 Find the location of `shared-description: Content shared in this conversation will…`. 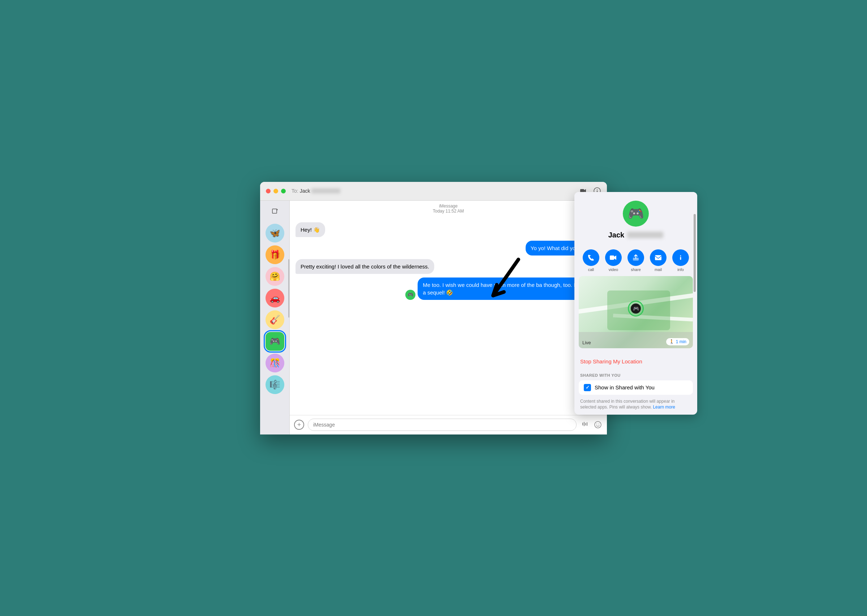

shared-description: Content shared in this conversation will… is located at coordinates (636, 406).